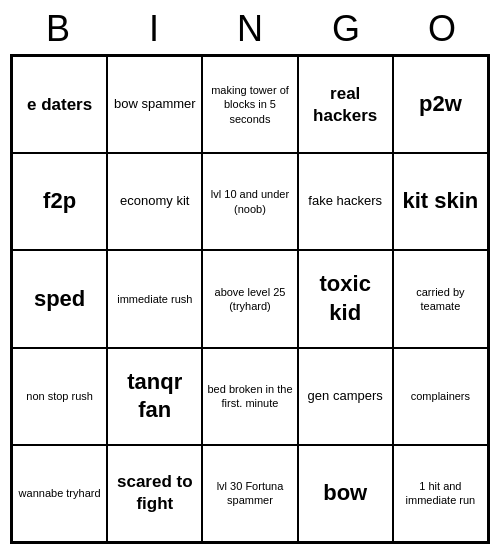 The image size is (500, 544). Describe the element at coordinates (154, 396) in the screenshot. I see `bingo-cell-16: tanqr fan` at that location.